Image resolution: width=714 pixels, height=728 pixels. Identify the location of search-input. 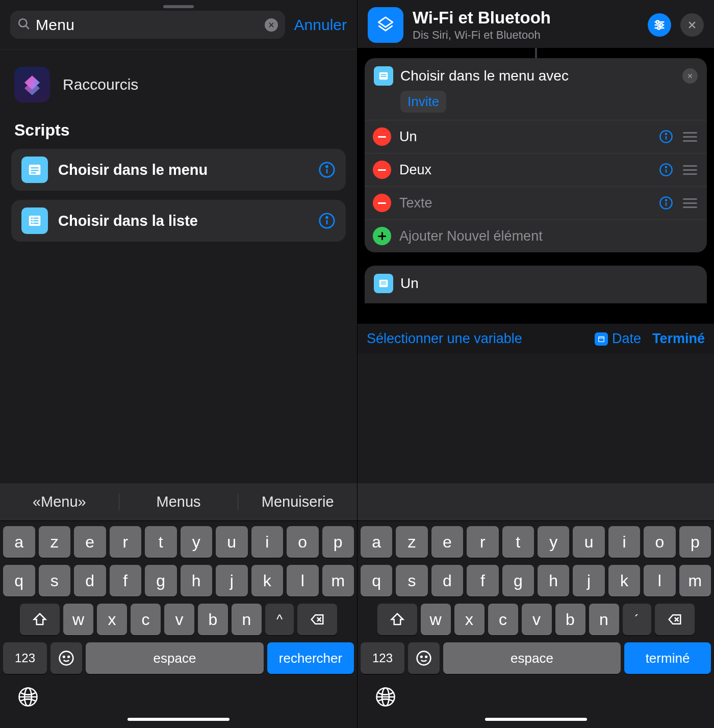
(148, 25).